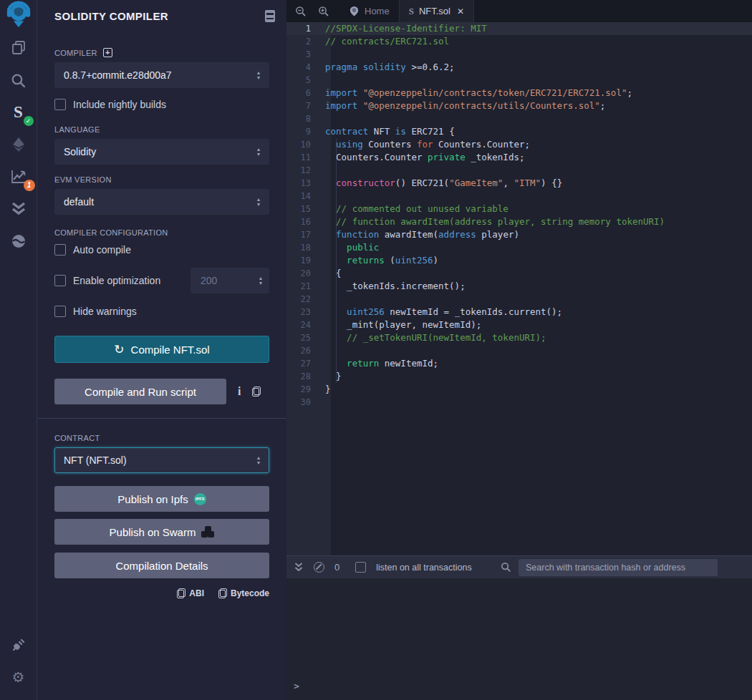 The width and height of the screenshot is (752, 700). I want to click on code-line: 23 uint256 newItemId = _tokenIds.current…, so click(519, 312).